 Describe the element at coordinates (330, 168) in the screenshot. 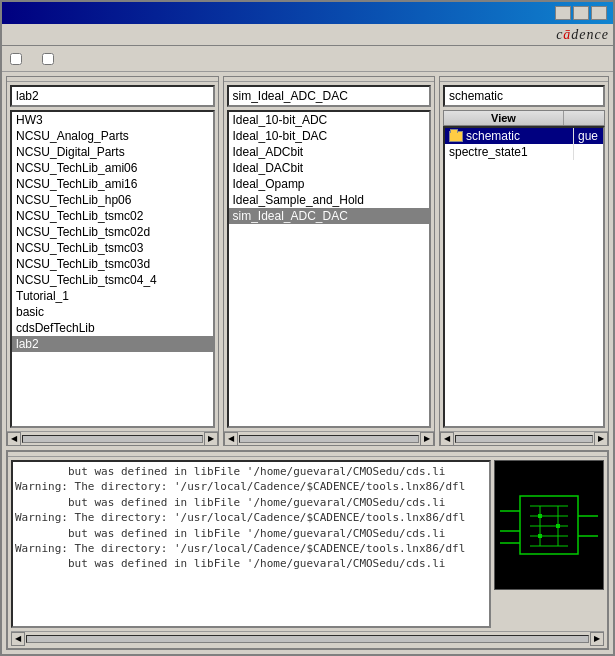

I see `cell-list-item: Ideal_DACbit` at that location.